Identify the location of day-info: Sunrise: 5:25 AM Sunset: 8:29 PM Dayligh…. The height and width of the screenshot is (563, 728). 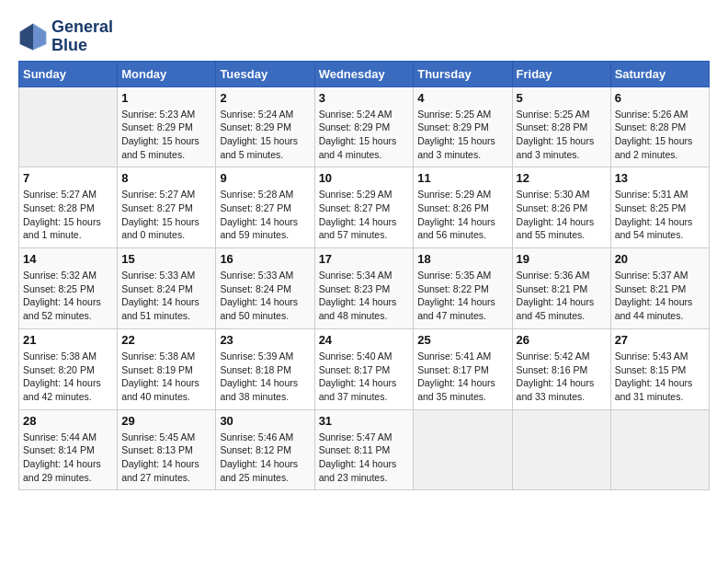
(462, 134).